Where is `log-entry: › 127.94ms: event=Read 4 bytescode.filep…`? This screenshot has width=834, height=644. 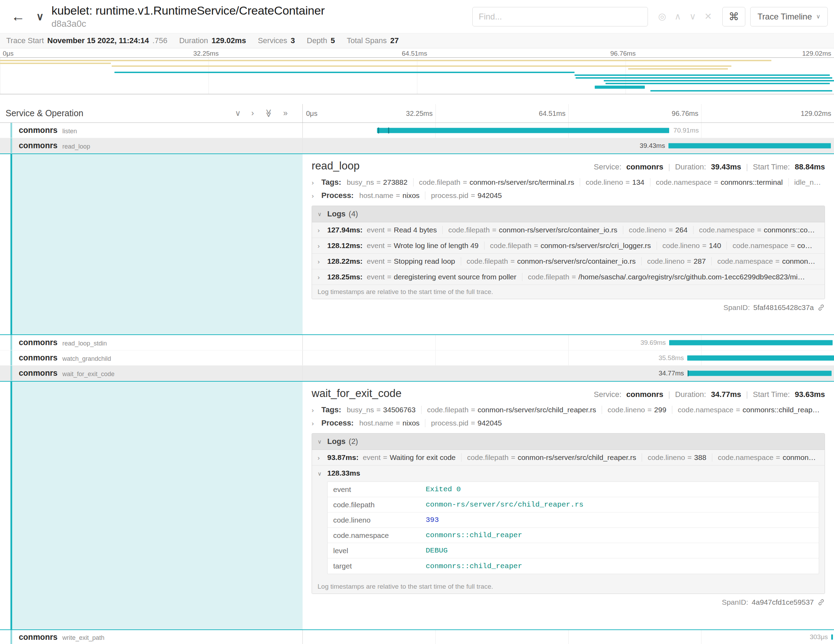 log-entry: › 127.94ms: event=Read 4 bytescode.filep… is located at coordinates (568, 230).